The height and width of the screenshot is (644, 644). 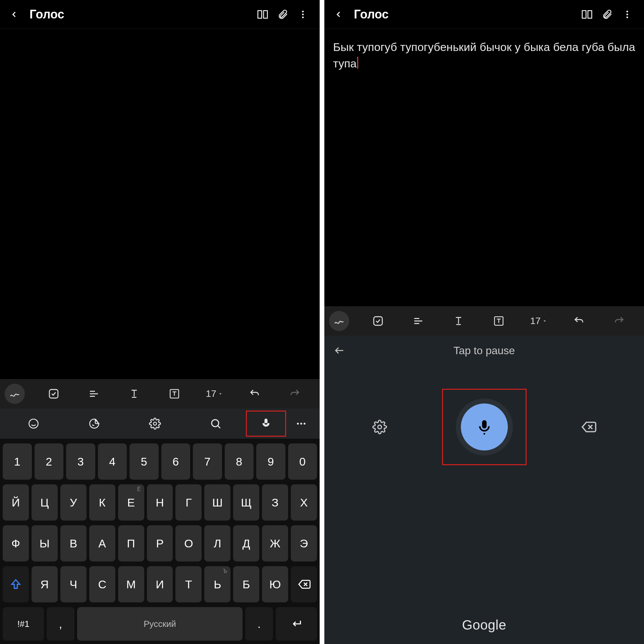 What do you see at coordinates (23, 624) in the screenshot?
I see `key-symbols: !#1` at bounding box center [23, 624].